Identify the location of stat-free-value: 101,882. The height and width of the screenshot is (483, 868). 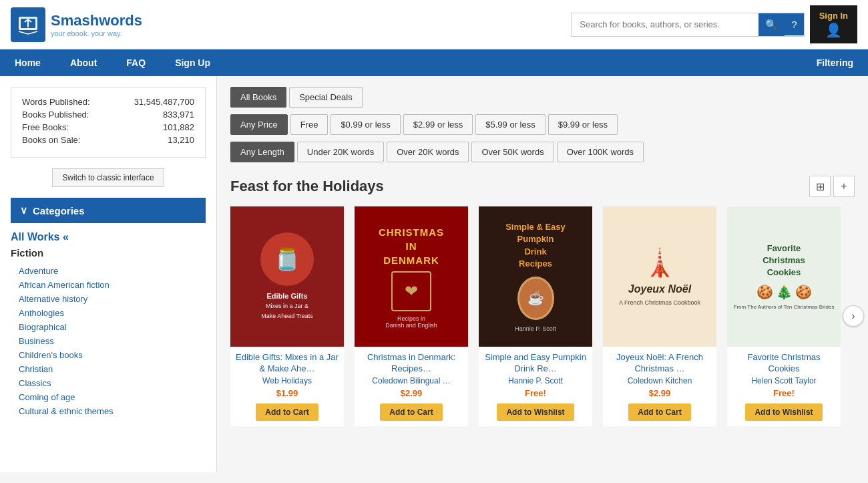
(179, 127).